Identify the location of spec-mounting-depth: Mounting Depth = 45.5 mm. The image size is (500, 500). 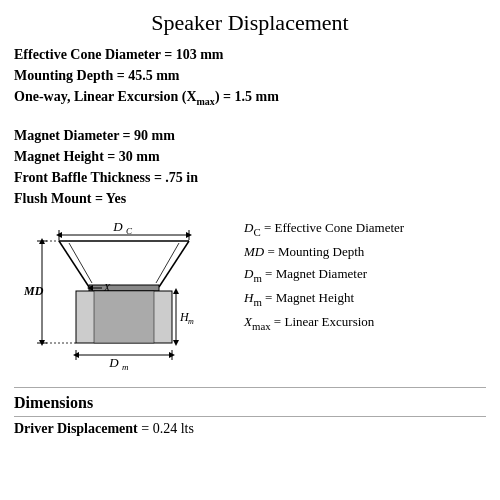
(250, 76).